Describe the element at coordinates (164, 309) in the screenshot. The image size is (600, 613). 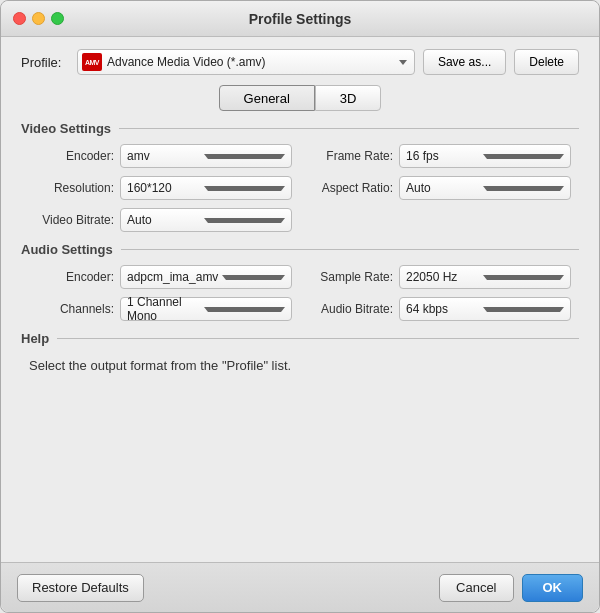
I see `channels-value: 1 Channel Mono` at that location.